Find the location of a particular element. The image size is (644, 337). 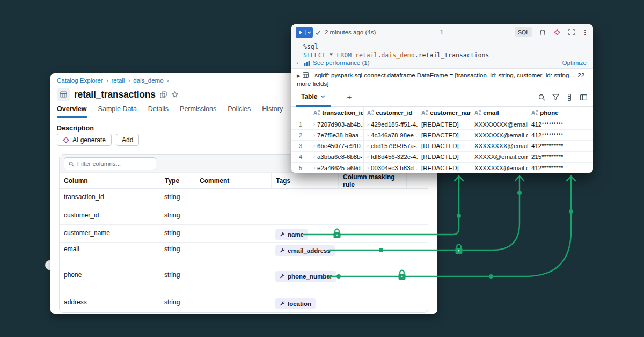

result-header-phone: ABCphone is located at coordinates (560, 113).